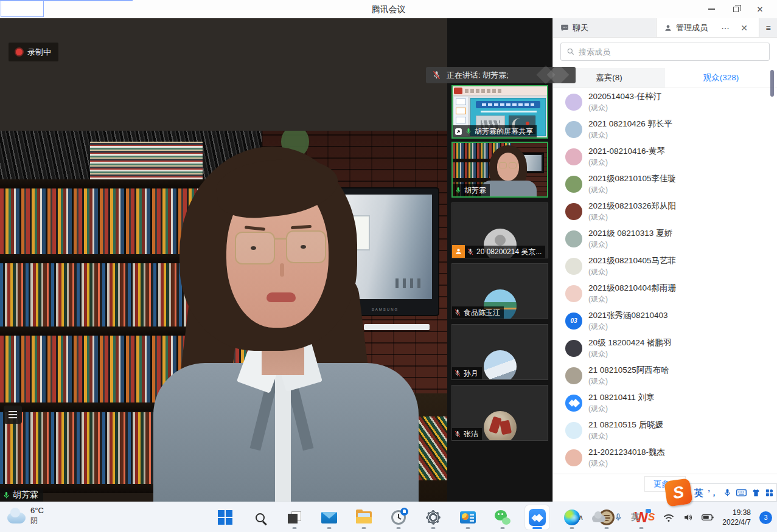 The width and height of the screenshot is (777, 532). What do you see at coordinates (768, 28) in the screenshot?
I see `panel-menu-button: ≡` at bounding box center [768, 28].